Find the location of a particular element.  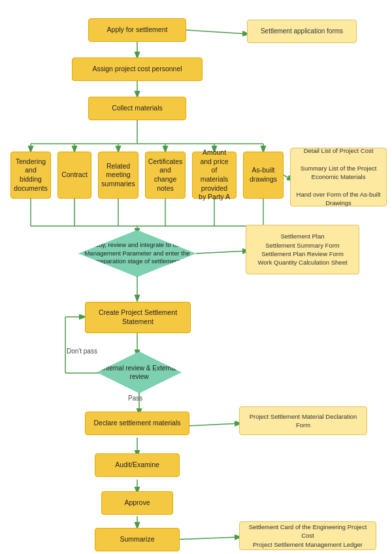

pass-label: Pass is located at coordinates (135, 399).